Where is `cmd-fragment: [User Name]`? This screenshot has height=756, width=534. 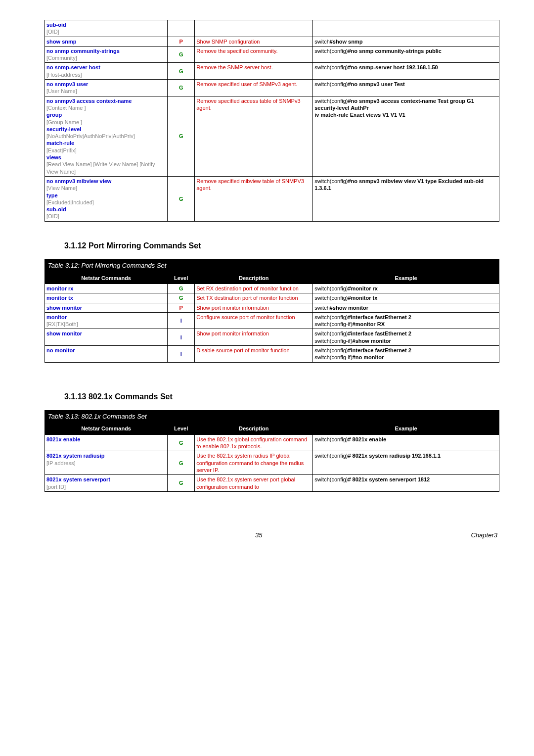
cmd-fragment: [User Name] is located at coordinates (106, 91).